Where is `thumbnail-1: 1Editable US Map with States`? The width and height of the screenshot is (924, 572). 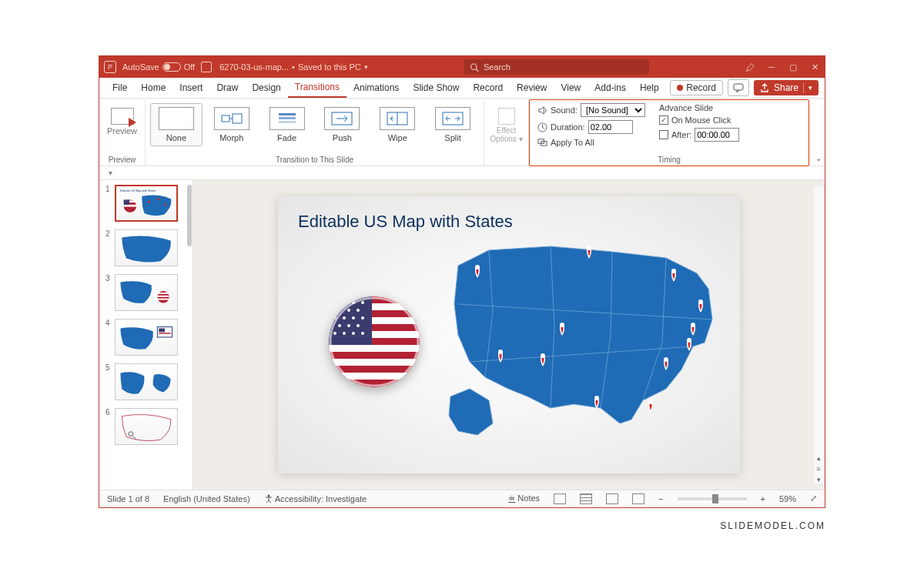
thumbnail-1: 1Editable US Map with States is located at coordinates (148, 203).